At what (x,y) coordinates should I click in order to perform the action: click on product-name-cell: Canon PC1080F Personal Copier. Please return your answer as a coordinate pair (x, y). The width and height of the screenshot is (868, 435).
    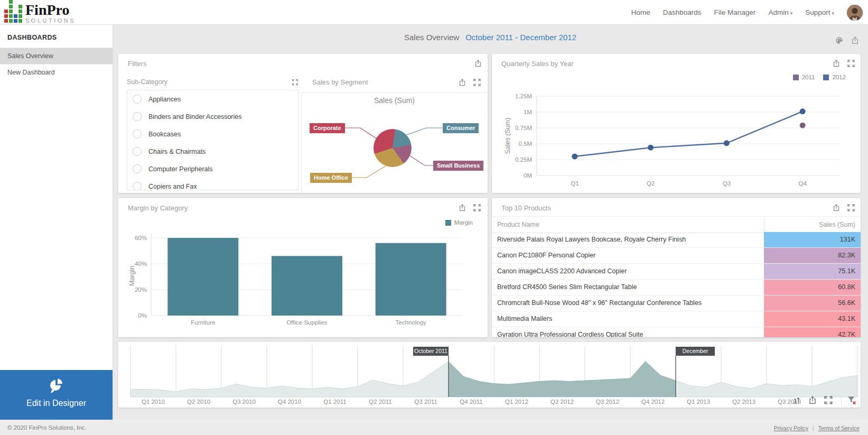
    Looking at the image, I should click on (629, 256).